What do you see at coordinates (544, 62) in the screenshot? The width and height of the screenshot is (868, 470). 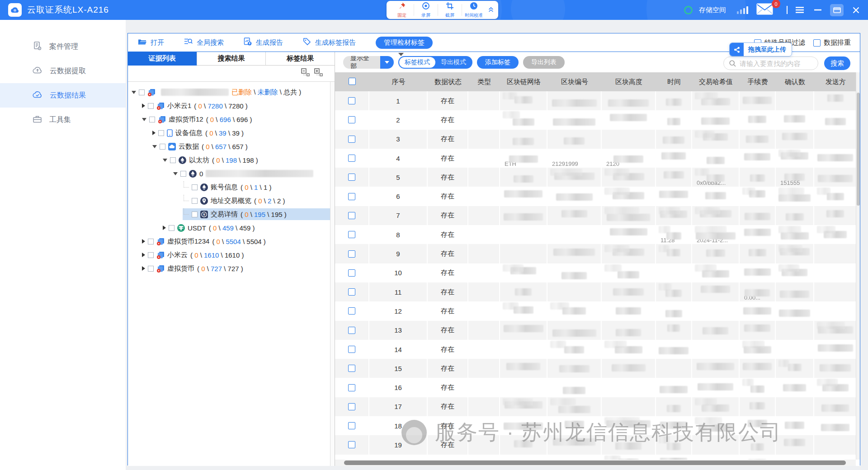 I see `export-list-button: 导出列表` at bounding box center [544, 62].